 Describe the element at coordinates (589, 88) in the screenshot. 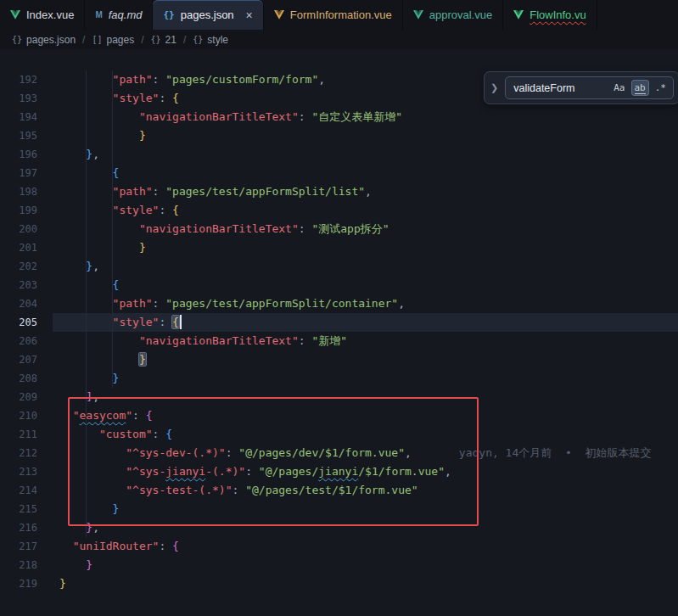

I see `find-input: validateForm Aa ab .*` at that location.